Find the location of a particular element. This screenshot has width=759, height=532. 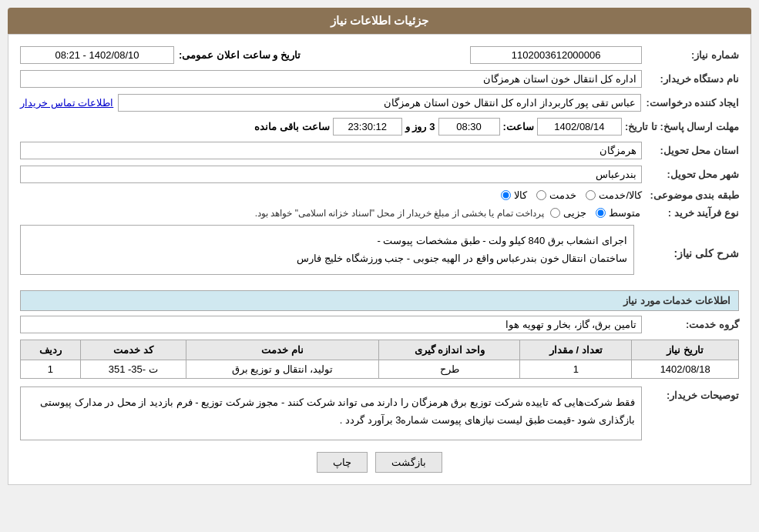

table-header-row: تاریخ نیاز تعداد / مقدار واحد اندازه گیر… is located at coordinates (380, 350).